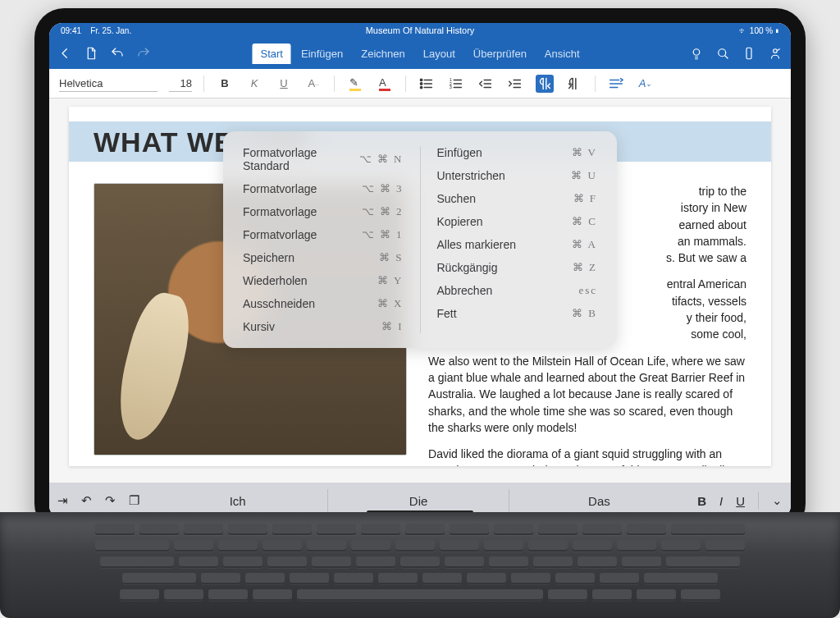 The width and height of the screenshot is (840, 618). What do you see at coordinates (91, 53) in the screenshot?
I see `file-button` at bounding box center [91, 53].